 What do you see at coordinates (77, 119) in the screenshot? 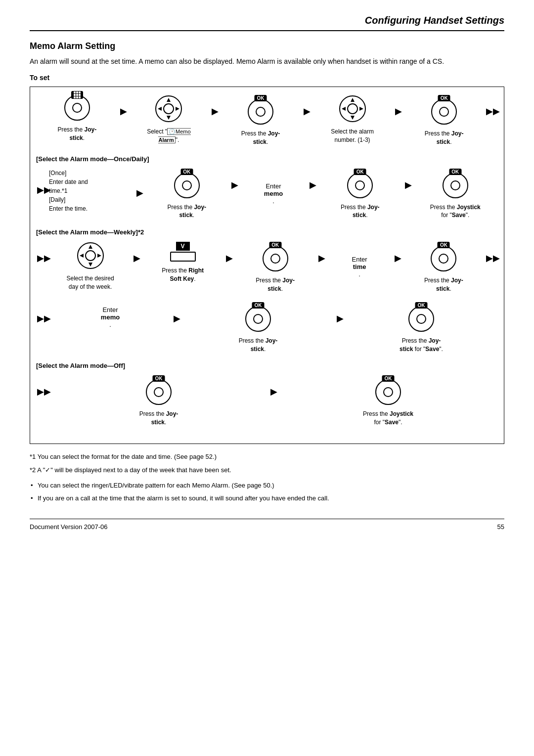
I see `step-cell-1: Press the Joy-stick.` at bounding box center [77, 119].